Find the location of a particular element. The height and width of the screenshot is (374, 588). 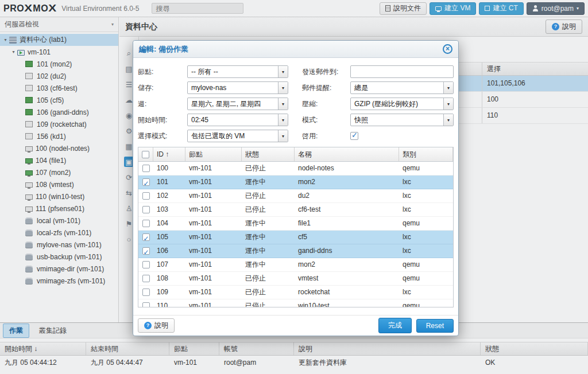

reset-button: Reset is located at coordinates (435, 326).